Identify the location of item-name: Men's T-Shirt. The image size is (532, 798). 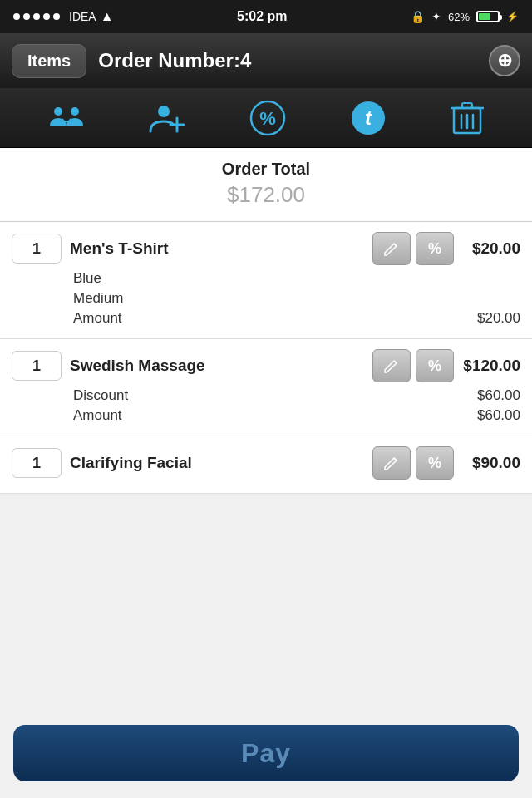
(217, 249).